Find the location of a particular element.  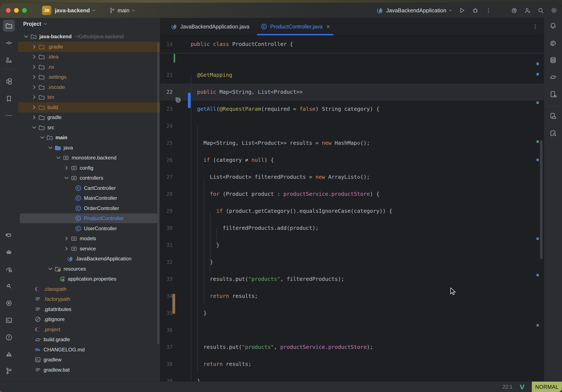

tree-item-productcontroller: CProductController is located at coordinates (89, 218).